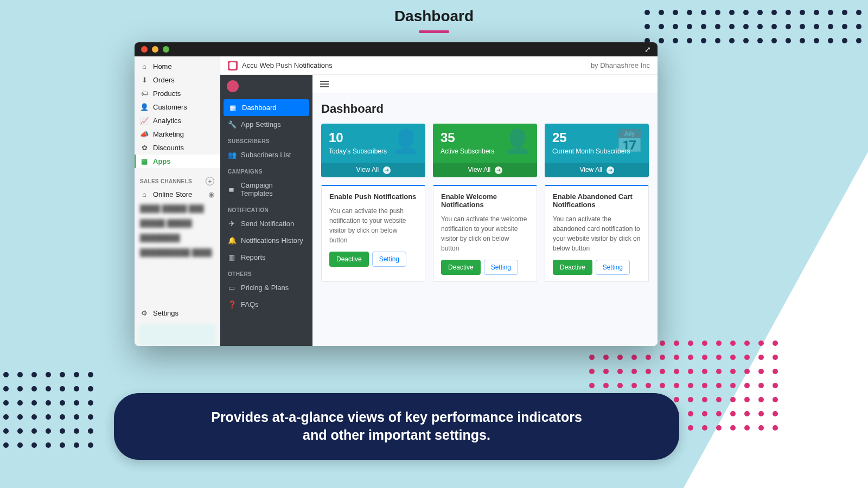 The width and height of the screenshot is (868, 488). What do you see at coordinates (177, 201) in the screenshot?
I see `shopify-sidebar: ⌂Home⬇Orders🏷Products👤Customers📈Analytic…` at bounding box center [177, 201].